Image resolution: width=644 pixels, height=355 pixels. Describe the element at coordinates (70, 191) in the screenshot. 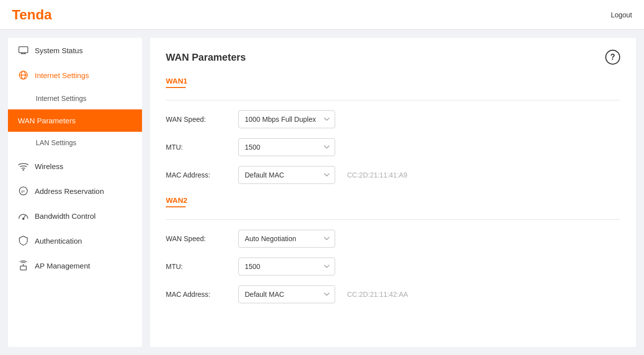

I see `sidebar-label-address-reservation: Address Reservation` at that location.